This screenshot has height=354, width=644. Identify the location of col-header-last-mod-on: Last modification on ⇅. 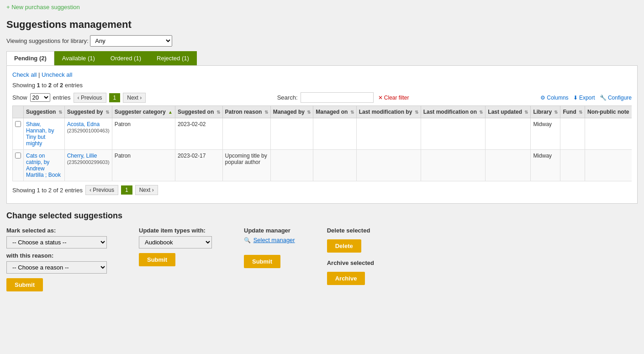
(453, 112).